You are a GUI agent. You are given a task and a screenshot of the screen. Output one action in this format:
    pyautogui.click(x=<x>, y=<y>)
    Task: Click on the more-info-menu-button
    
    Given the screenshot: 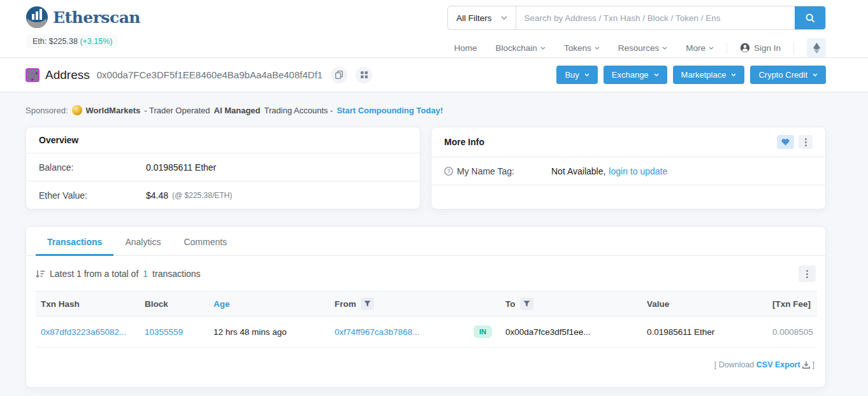 What is the action you would take?
    pyautogui.click(x=806, y=142)
    